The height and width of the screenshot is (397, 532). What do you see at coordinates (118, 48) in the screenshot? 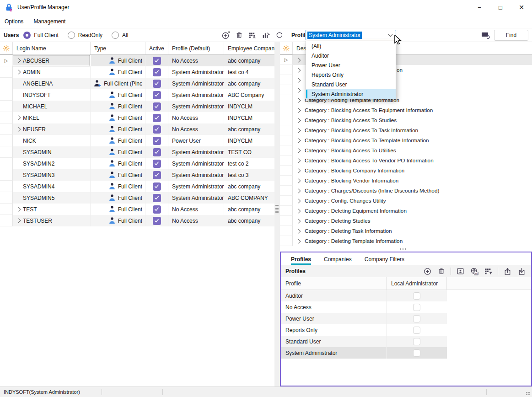
I see `column-header-type: Type` at bounding box center [118, 48].